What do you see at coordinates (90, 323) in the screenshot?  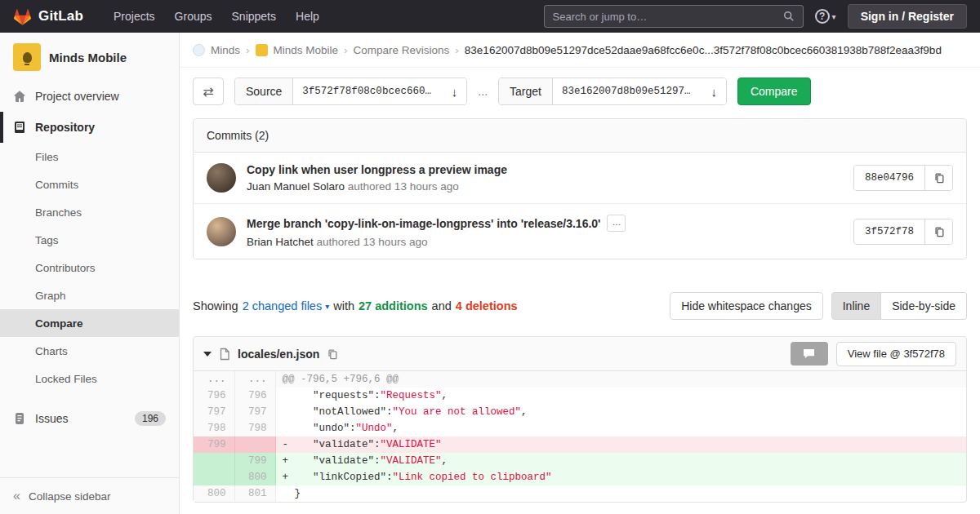 I see `sidebar-item-compare: Compare` at bounding box center [90, 323].